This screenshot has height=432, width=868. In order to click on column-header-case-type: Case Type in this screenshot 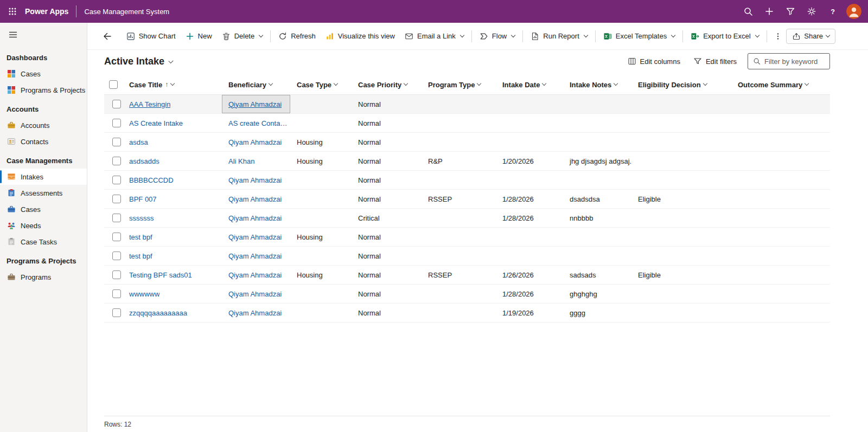, I will do `click(321, 85)`.